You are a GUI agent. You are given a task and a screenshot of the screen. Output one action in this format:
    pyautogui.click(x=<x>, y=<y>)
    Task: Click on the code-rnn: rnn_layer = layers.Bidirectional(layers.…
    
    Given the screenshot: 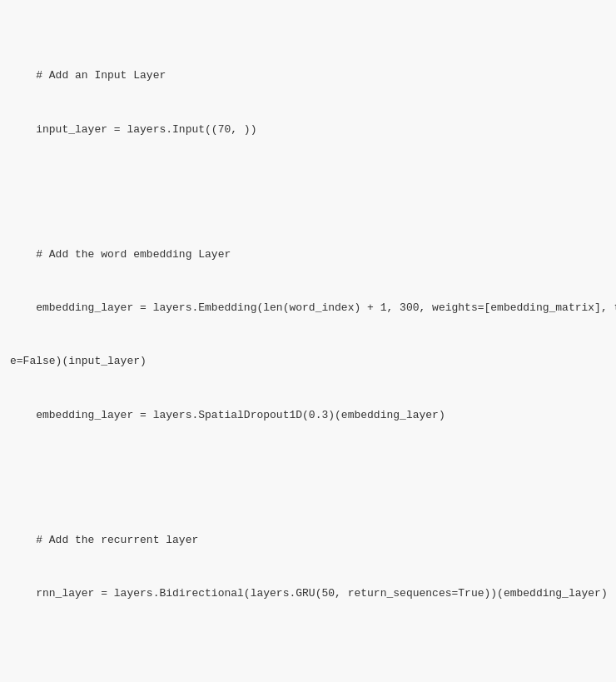 What is the action you would take?
    pyautogui.click(x=308, y=593)
    